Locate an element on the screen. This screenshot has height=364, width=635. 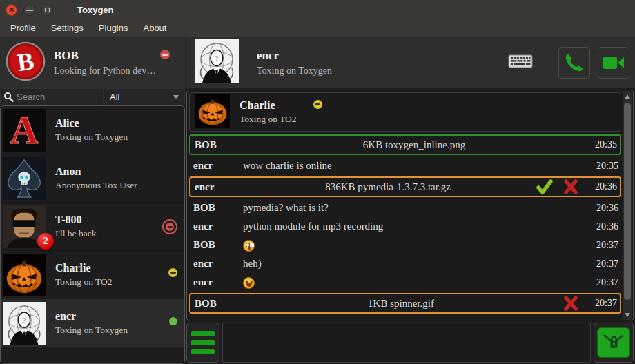
contact-status-message: Toxing on Toxygen is located at coordinates (91, 137).